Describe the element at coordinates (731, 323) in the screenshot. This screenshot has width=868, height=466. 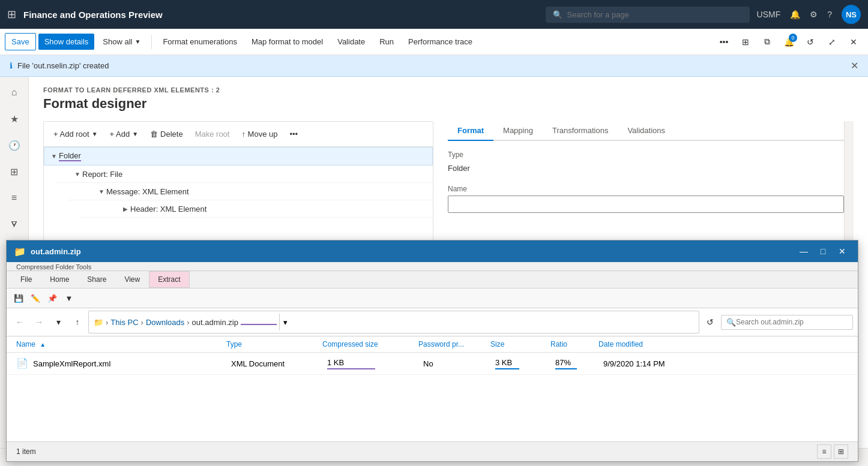
I see `search-glass-icon: 🔍` at that location.